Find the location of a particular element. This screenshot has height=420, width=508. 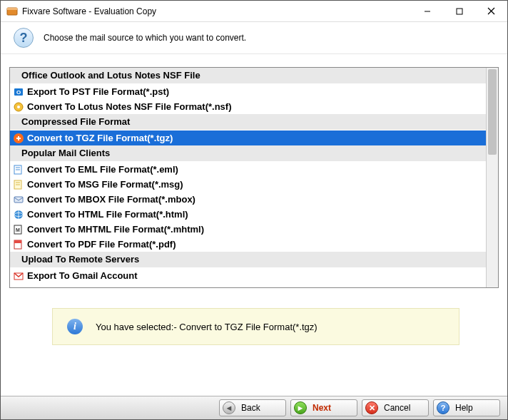

minimize-button is located at coordinates (427, 11).